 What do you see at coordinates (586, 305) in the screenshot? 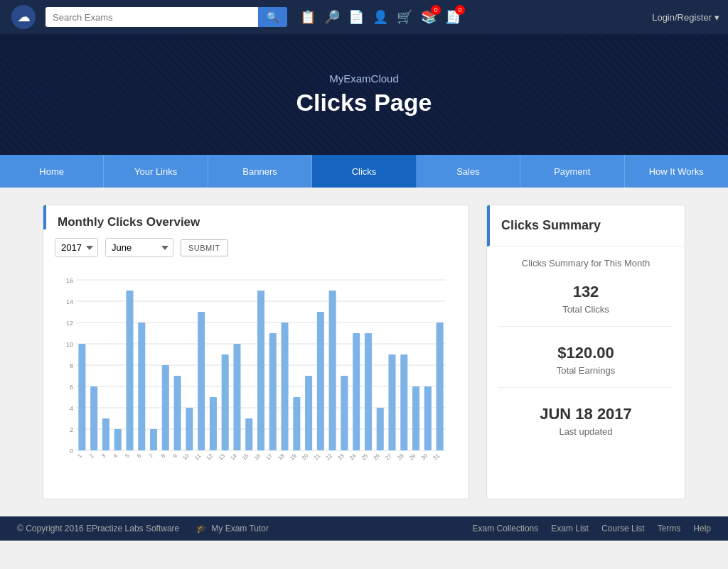
I see `total-clicks-stat: 132 Total Clicks` at bounding box center [586, 305].